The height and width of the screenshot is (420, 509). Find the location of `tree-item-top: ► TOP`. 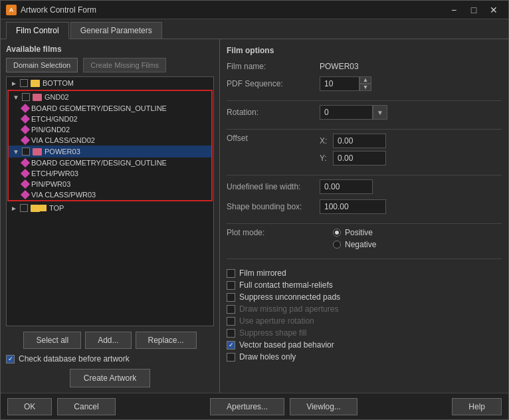

tree-item-top: ► TOP is located at coordinates (110, 208).